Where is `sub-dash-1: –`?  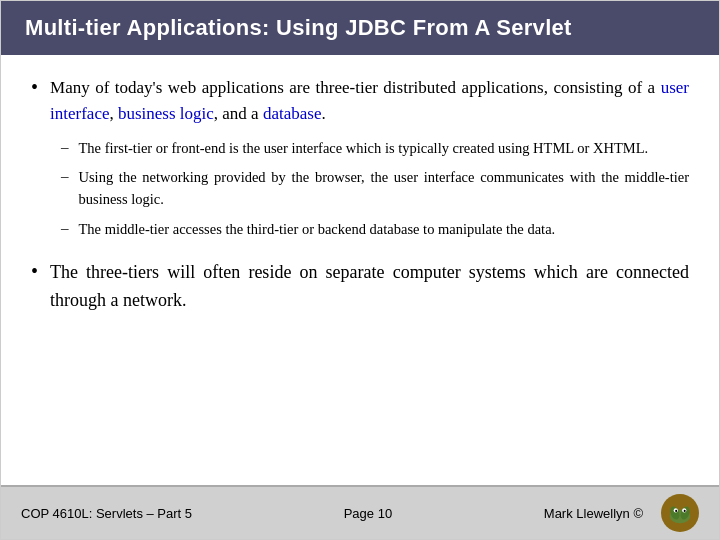 sub-dash-1: – is located at coordinates (65, 148).